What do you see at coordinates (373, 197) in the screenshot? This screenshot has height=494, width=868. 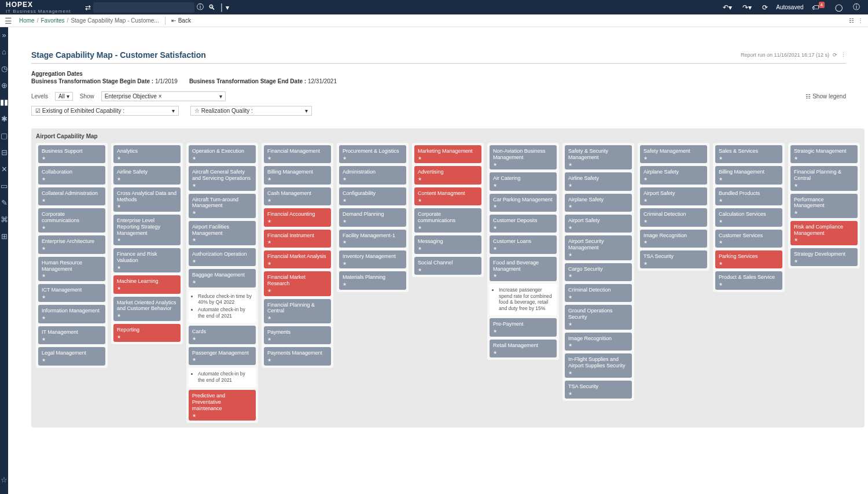 I see `capability-card: Configurability★` at bounding box center [373, 197].